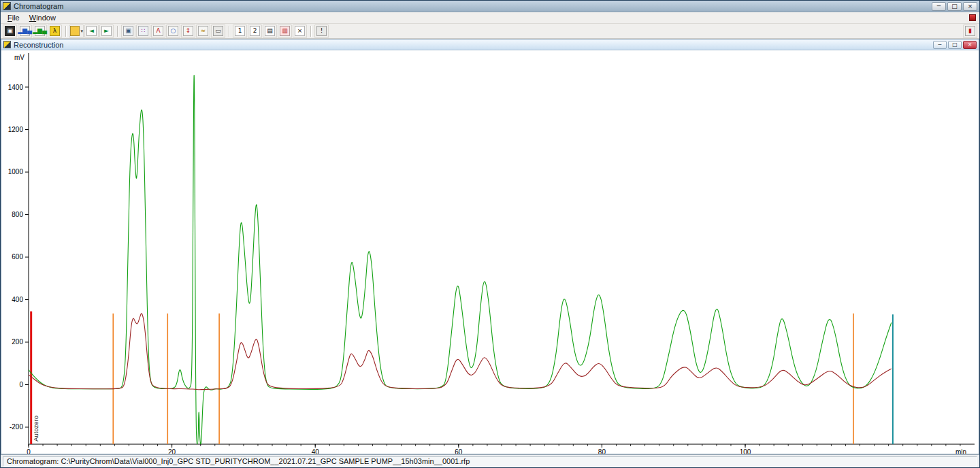  Describe the element at coordinates (961, 451) in the screenshot. I see `x-axis-unit: min` at that location.